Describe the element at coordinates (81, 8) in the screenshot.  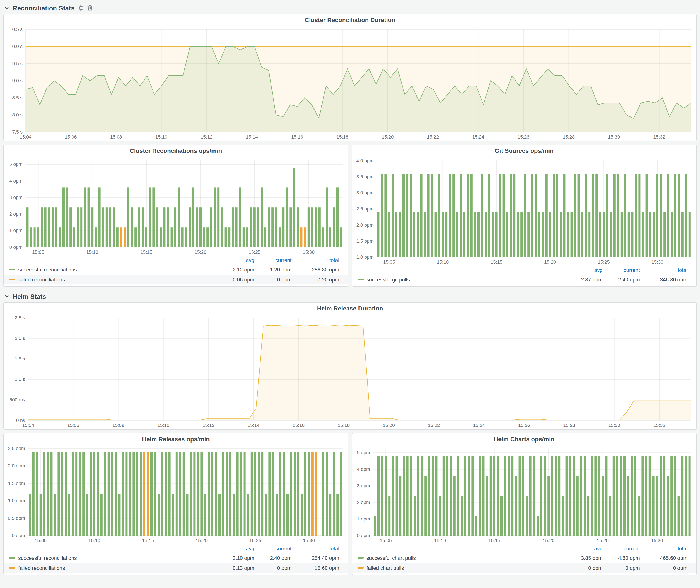
I see `gear-icon` at that location.